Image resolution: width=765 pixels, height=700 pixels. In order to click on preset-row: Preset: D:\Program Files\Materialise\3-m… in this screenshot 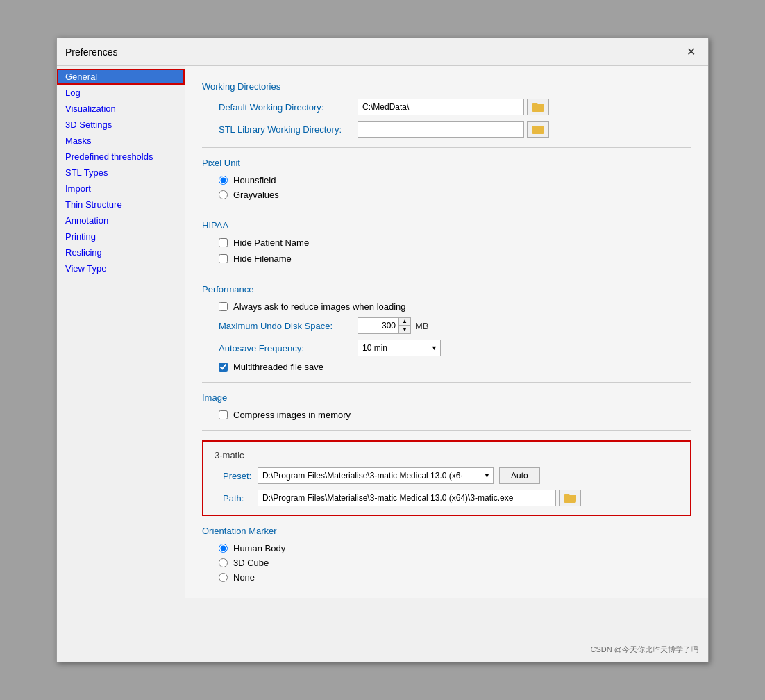, I will do `click(447, 476)`.